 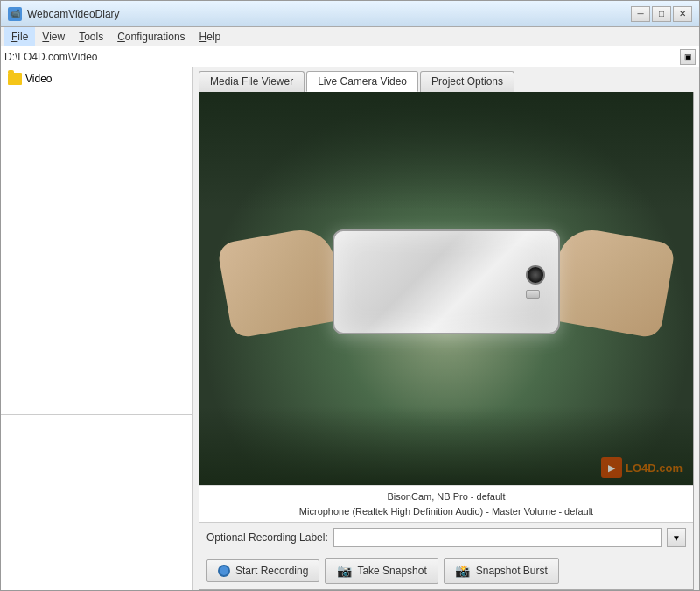 What do you see at coordinates (446, 282) in the screenshot?
I see `phone-device` at bounding box center [446, 282].